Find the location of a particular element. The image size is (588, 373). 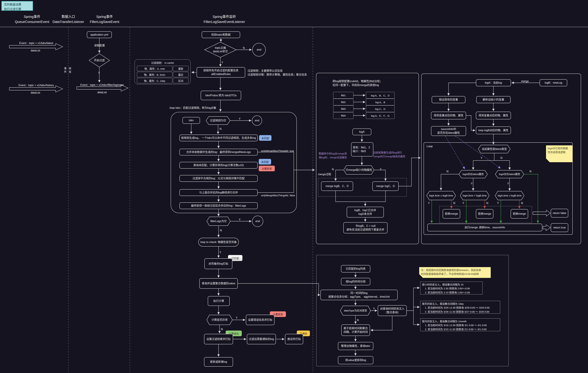

filter-notify-node: 过滤出需要通知的log is located at coordinates (261, 339).